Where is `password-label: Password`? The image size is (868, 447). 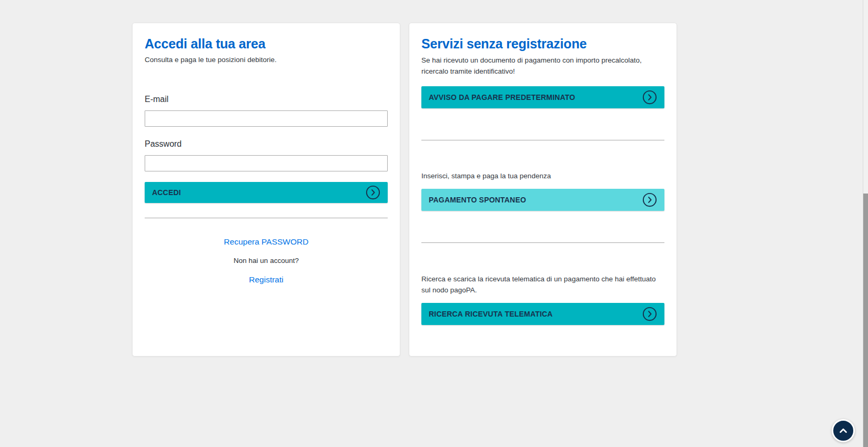 password-label: Password is located at coordinates (266, 144).